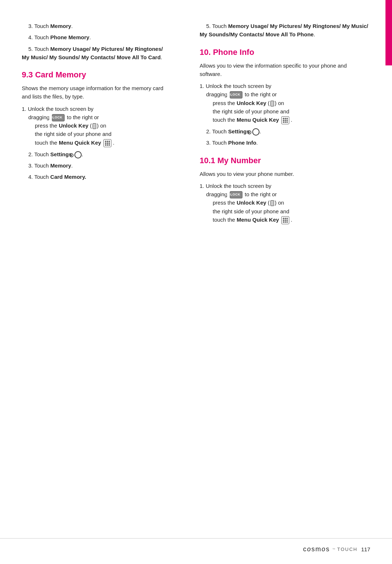 The image size is (392, 564). I want to click on section-93-description: Shows the memory usage information for t…, so click(96, 92).